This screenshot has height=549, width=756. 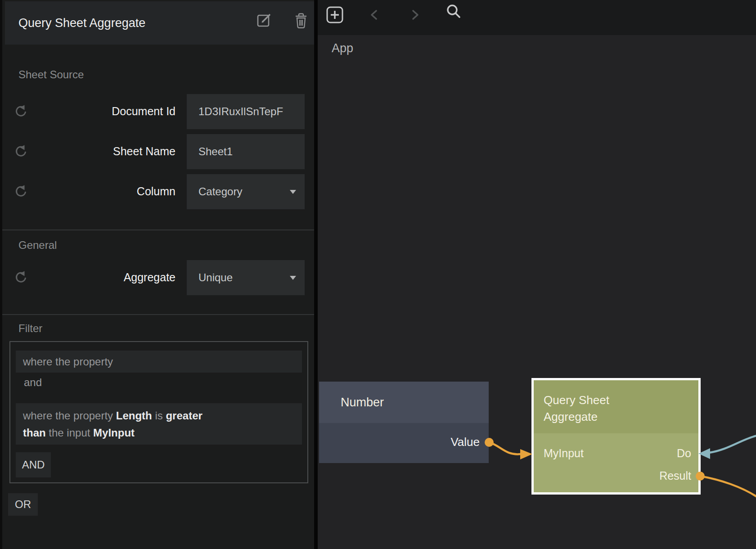 What do you see at coordinates (159, 416) in the screenshot?
I see `condition-line-1: where the property Length is greater` at bounding box center [159, 416].